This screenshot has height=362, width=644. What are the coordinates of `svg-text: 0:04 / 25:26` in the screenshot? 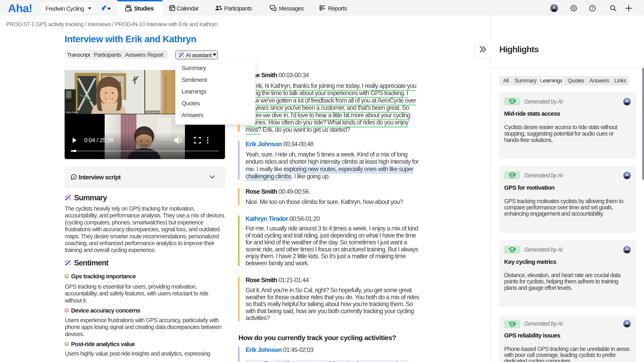 It's located at (99, 140).